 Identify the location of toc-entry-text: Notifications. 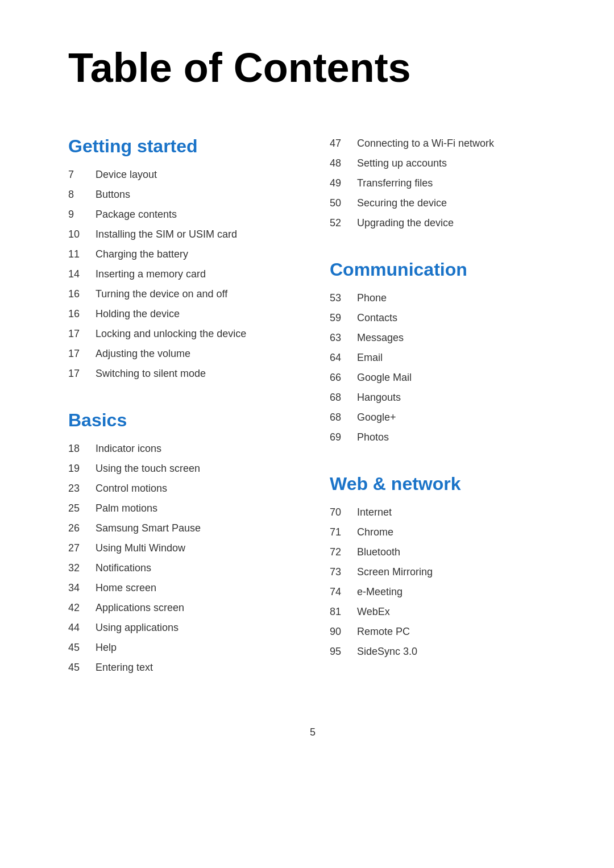
(123, 568).